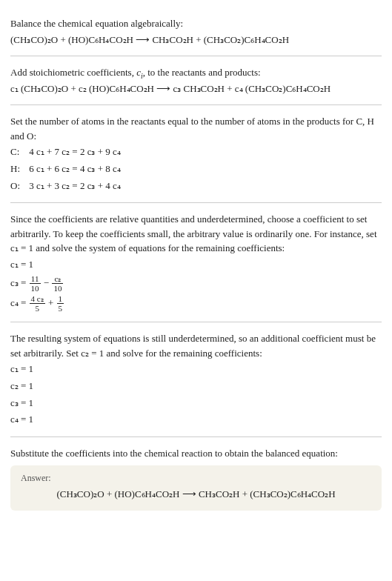 This screenshot has width=392, height=581. What do you see at coordinates (196, 32) in the screenshot?
I see `section-balance-intro: Balance the chemical equation algebraica…` at bounding box center [196, 32].